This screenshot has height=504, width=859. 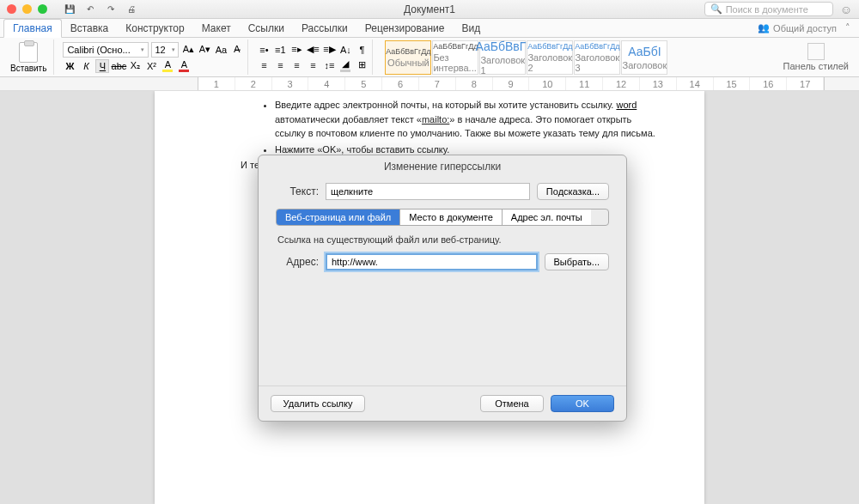 I want to click on ruler-tick: 12, so click(x=622, y=84).